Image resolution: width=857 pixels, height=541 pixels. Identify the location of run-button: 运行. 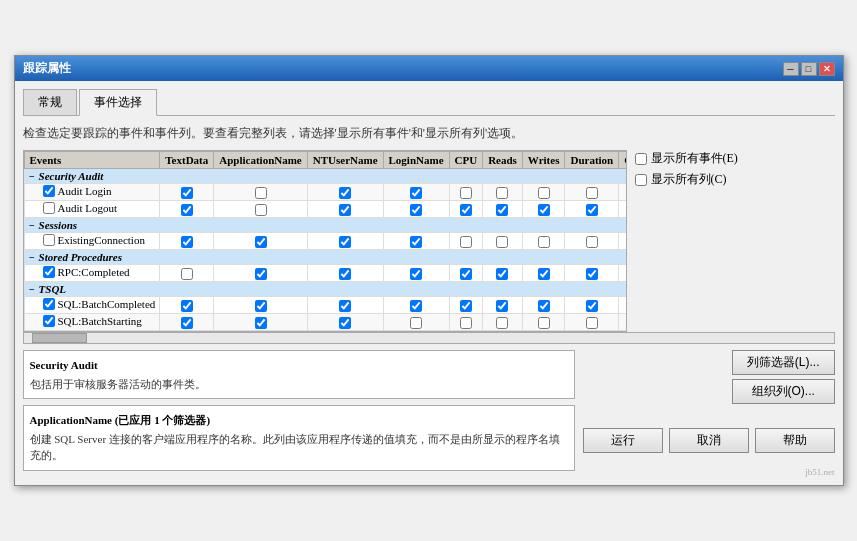
(623, 440).